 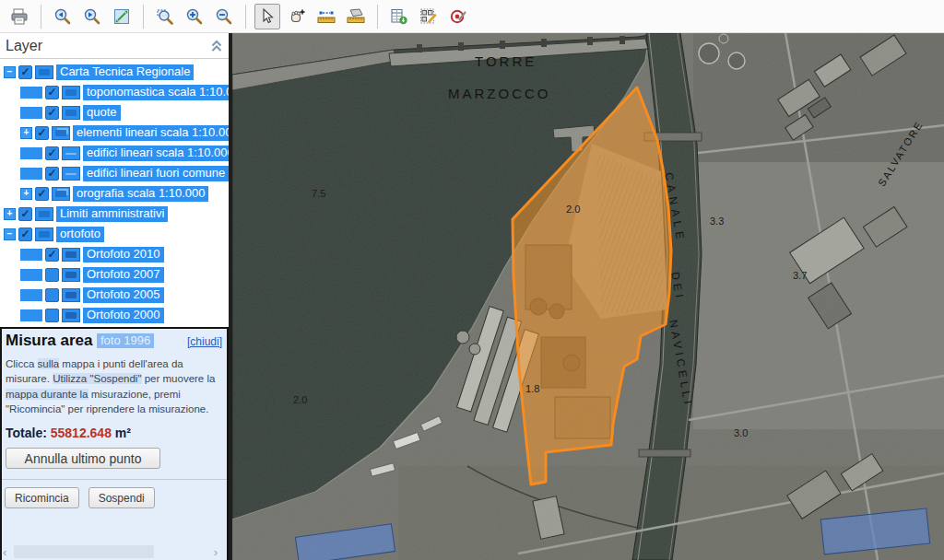 What do you see at coordinates (124, 433) in the screenshot?
I see `total-unit: m²` at bounding box center [124, 433].